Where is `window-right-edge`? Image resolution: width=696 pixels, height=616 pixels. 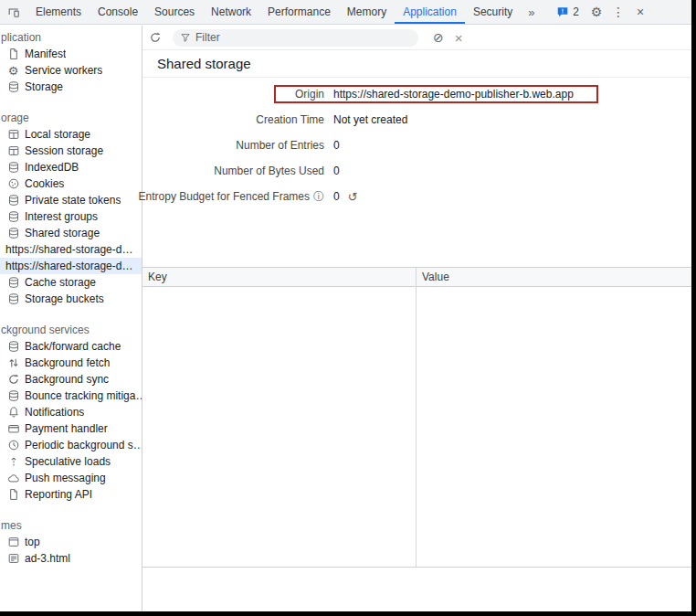
window-right-edge is located at coordinates (694, 308).